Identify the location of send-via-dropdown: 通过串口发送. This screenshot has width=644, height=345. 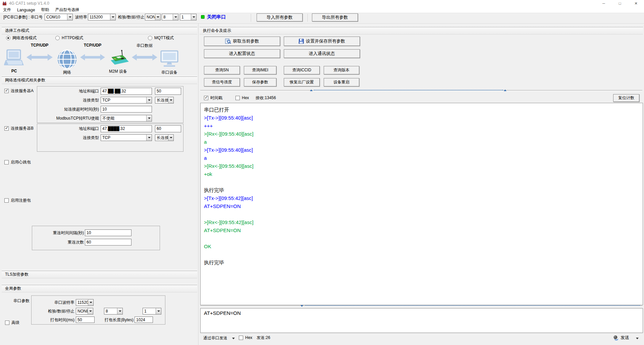
(215, 338).